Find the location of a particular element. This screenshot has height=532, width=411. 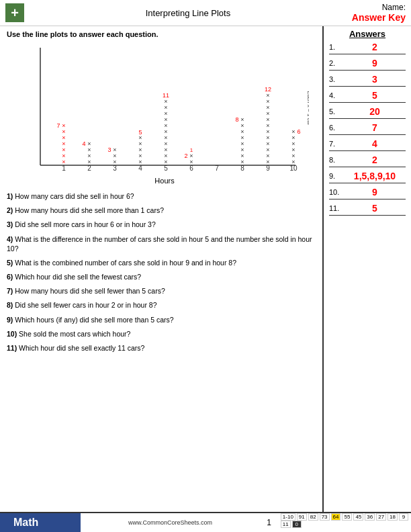

q1-num: 1) is located at coordinates (9, 196).